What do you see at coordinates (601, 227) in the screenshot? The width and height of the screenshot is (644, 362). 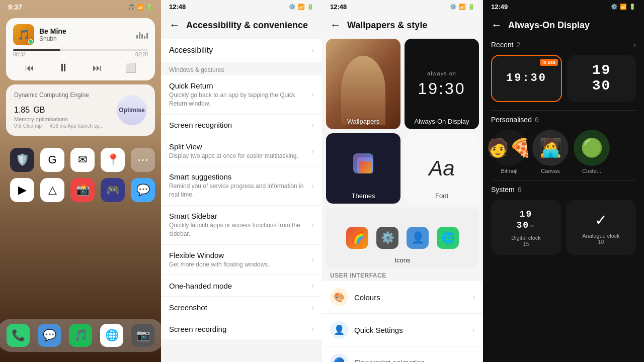 I see `analogue-clock-card: ✓ Analogue clock 10` at bounding box center [601, 227].